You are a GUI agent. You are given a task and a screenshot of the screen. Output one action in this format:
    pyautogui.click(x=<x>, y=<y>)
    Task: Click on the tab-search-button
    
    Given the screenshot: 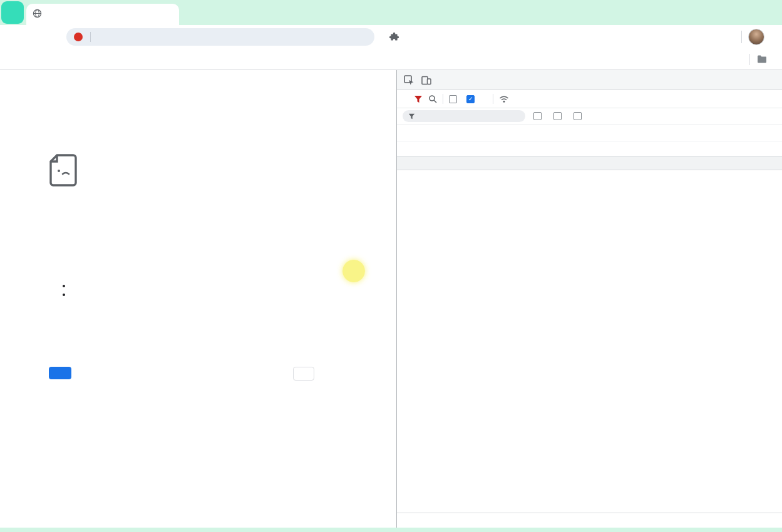 What is the action you would take?
    pyautogui.click(x=13, y=13)
    